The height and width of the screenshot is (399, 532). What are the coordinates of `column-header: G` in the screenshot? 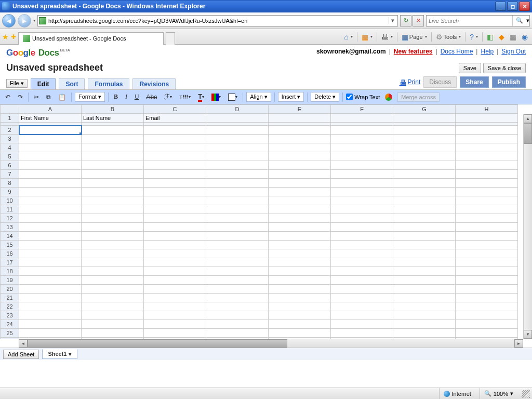 It's located at (424, 109).